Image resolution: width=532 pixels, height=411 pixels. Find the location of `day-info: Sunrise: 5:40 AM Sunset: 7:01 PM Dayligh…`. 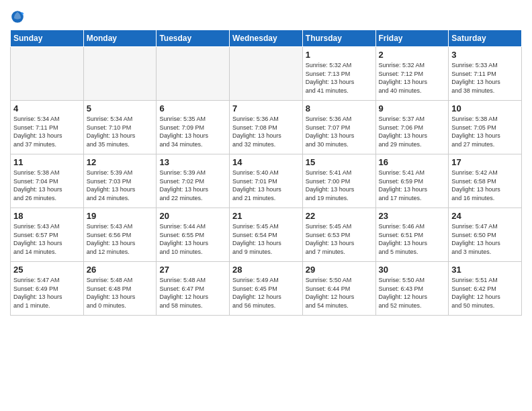

day-info: Sunrise: 5:40 AM Sunset: 7:01 PM Dayligh… is located at coordinates (266, 185).